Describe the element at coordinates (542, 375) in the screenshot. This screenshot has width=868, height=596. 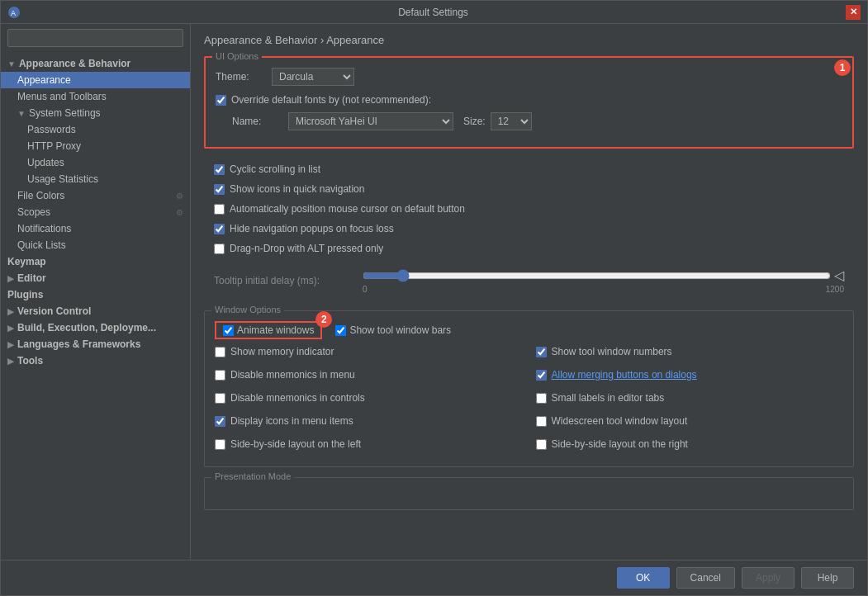
I see `allow-merging-checkbox` at that location.